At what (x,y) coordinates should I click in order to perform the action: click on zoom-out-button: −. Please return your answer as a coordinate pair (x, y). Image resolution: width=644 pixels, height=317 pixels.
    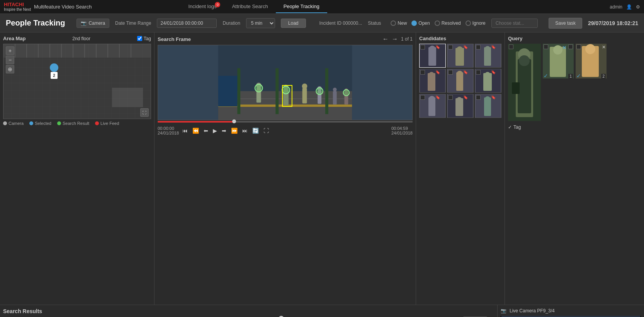
    Looking at the image, I should click on (10, 60).